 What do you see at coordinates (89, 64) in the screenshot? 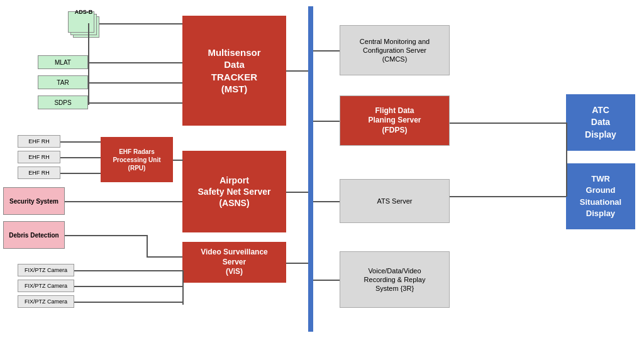
I see `left-sensor-vline` at bounding box center [89, 64].